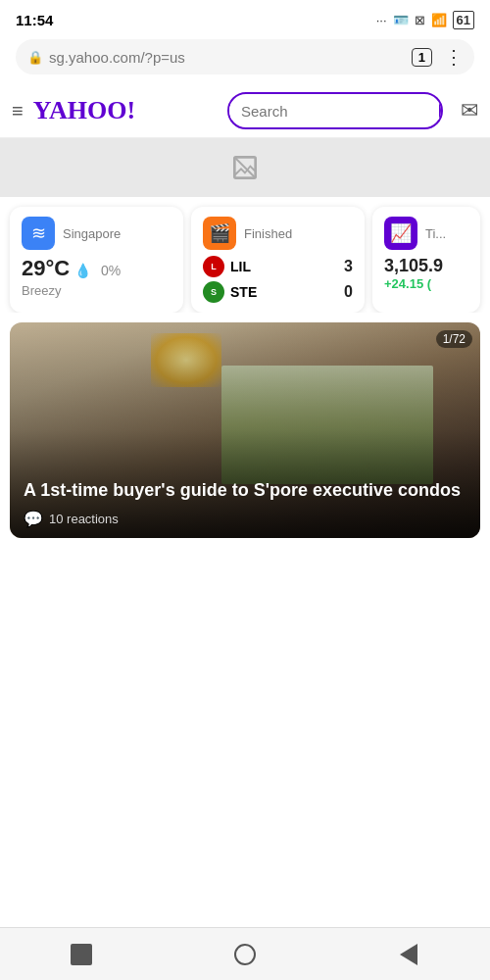 The image size is (490, 980). Describe the element at coordinates (421, 57) in the screenshot. I see `tab-count: 1` at that location.